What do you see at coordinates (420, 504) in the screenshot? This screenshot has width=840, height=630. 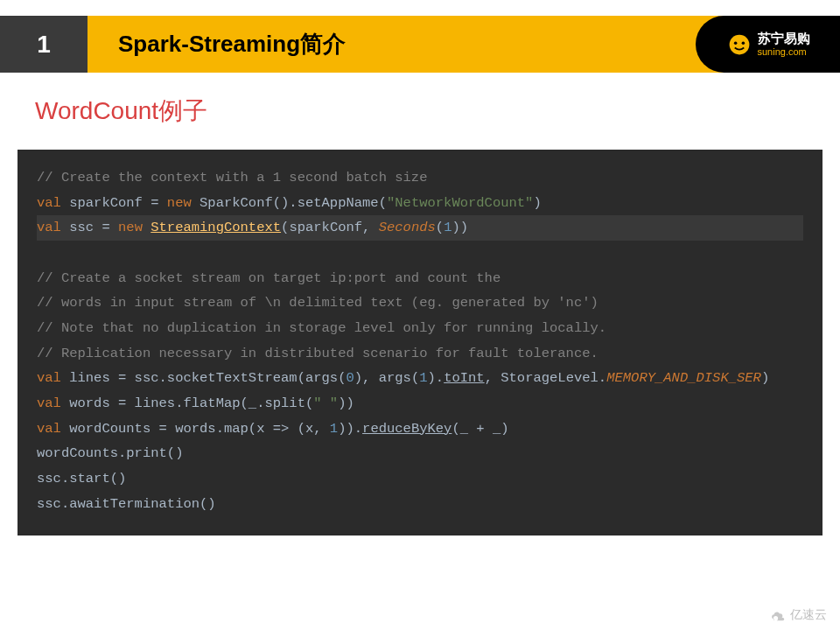 I see `code-line: ssc.awaitTermination()` at bounding box center [420, 504].